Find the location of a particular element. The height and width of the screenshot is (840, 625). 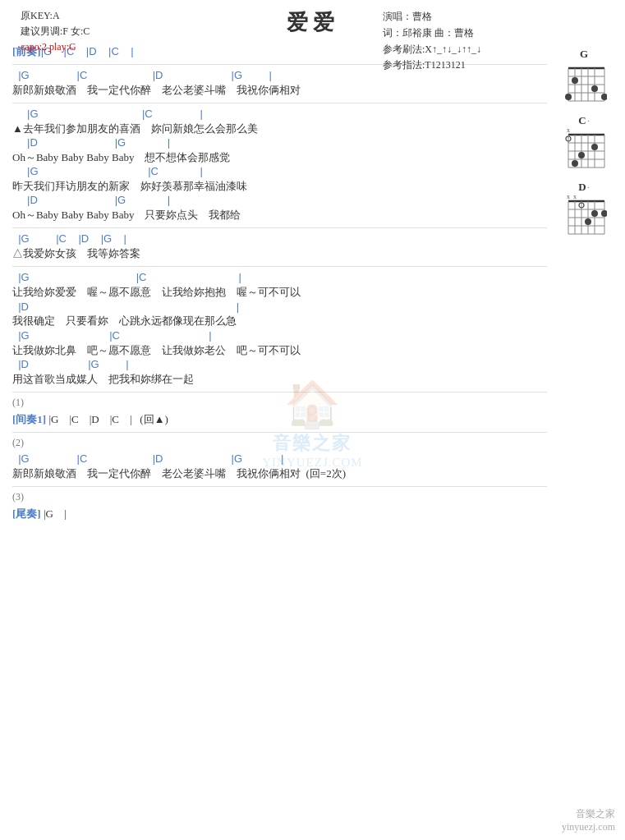

interlude-note: (1) is located at coordinates (279, 402).